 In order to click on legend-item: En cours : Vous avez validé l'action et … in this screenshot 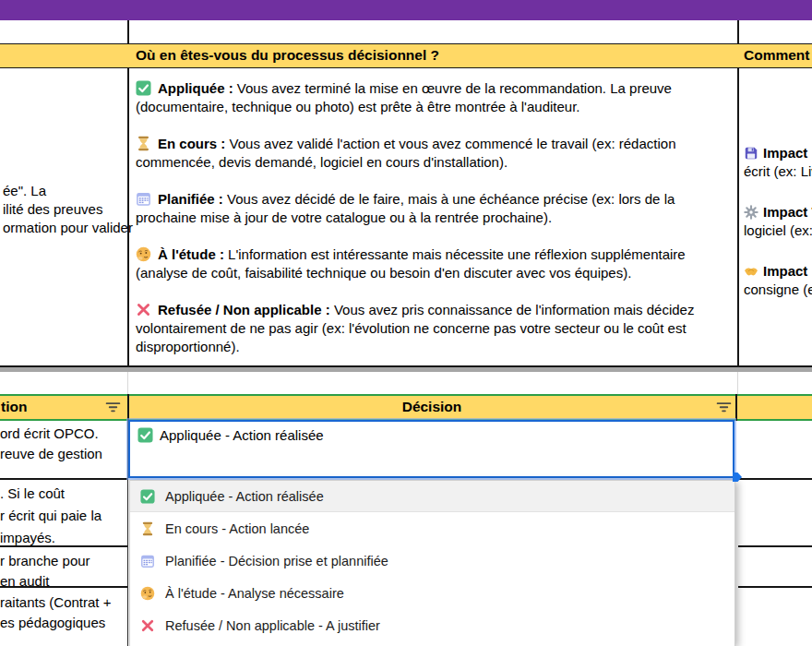, I will do `click(435, 153)`.